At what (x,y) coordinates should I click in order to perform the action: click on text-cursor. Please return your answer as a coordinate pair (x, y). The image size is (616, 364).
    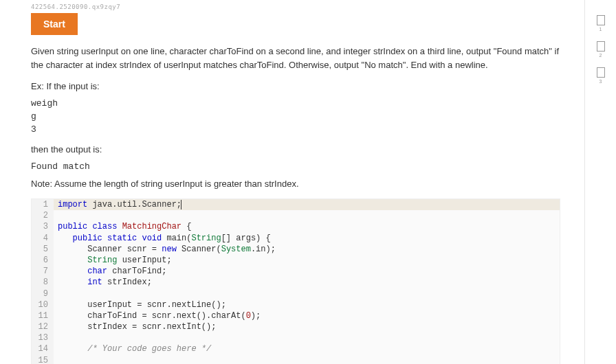
    Looking at the image, I should click on (182, 205).